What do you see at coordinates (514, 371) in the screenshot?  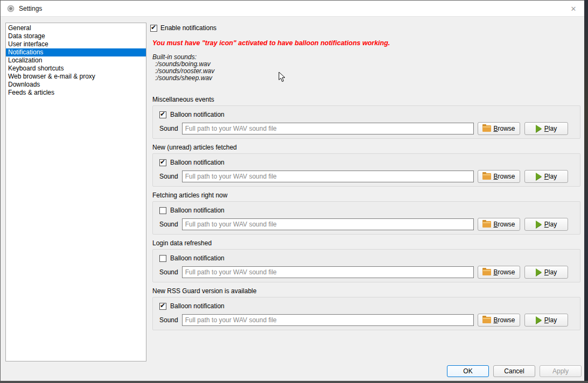 I see `dialog-button-box: OK Cancel Apply` at bounding box center [514, 371].